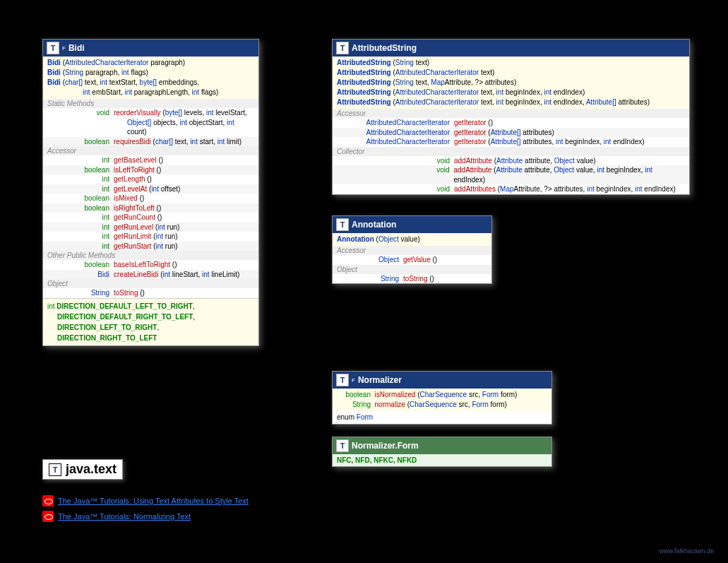 This screenshot has height=563, width=728. What do you see at coordinates (511, 133) in the screenshot?
I see `accessor-methods: AttributedCharacterIteratorgetIterator (…` at bounding box center [511, 133].